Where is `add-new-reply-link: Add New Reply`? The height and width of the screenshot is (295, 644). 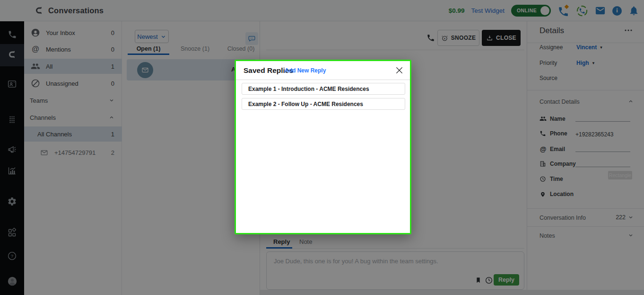
add-new-reply-link: Add New Reply is located at coordinates (305, 71).